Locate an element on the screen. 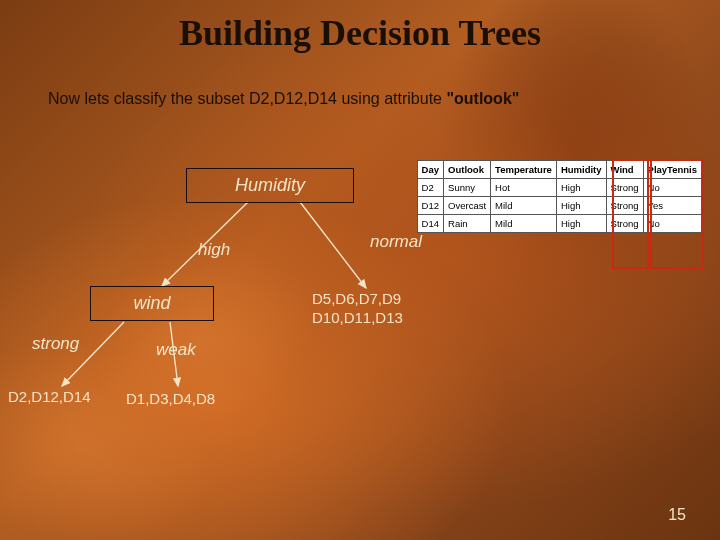 The height and width of the screenshot is (540, 720). node-humidity: Humidity is located at coordinates (270, 186).